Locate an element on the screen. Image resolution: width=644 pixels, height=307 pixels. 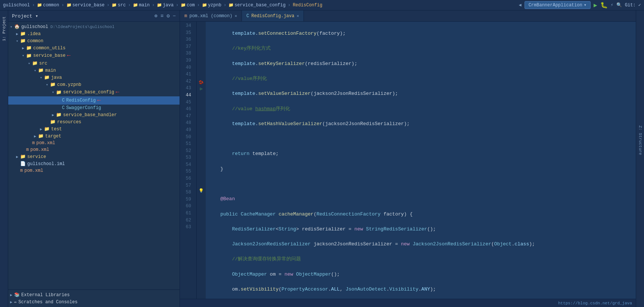
tree-arrow-src: ▾ is located at coordinates (29, 63).